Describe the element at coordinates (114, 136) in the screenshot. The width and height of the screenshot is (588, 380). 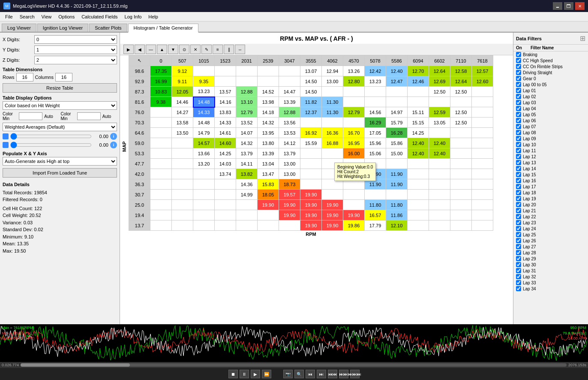
I see `slider1-info-button: i` at that location.